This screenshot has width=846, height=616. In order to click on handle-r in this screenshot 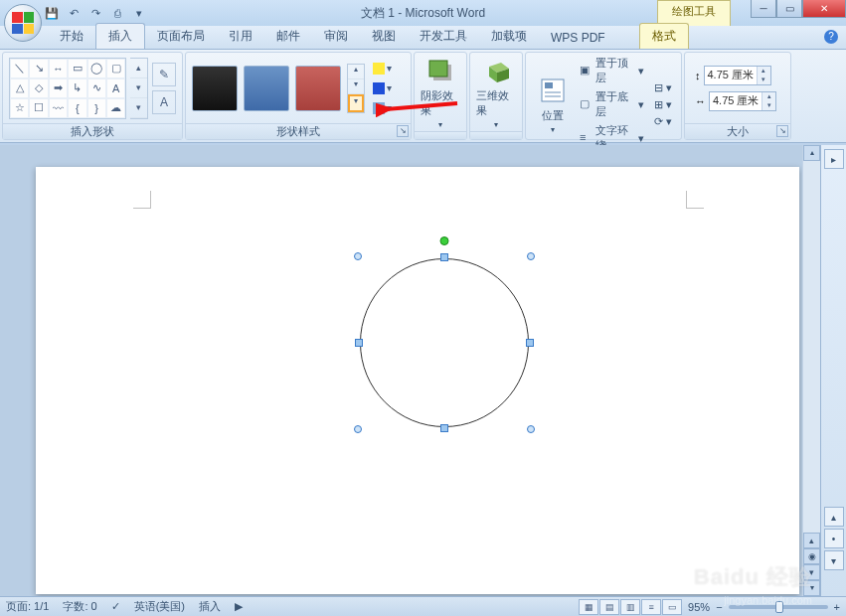, I will do `click(530, 343)`.